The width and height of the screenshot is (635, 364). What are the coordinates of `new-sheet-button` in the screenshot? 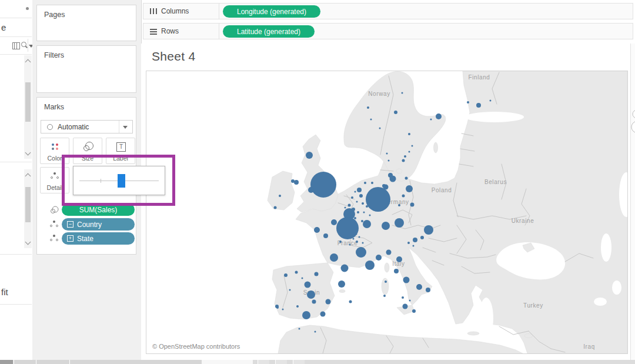 It's located at (263, 362).